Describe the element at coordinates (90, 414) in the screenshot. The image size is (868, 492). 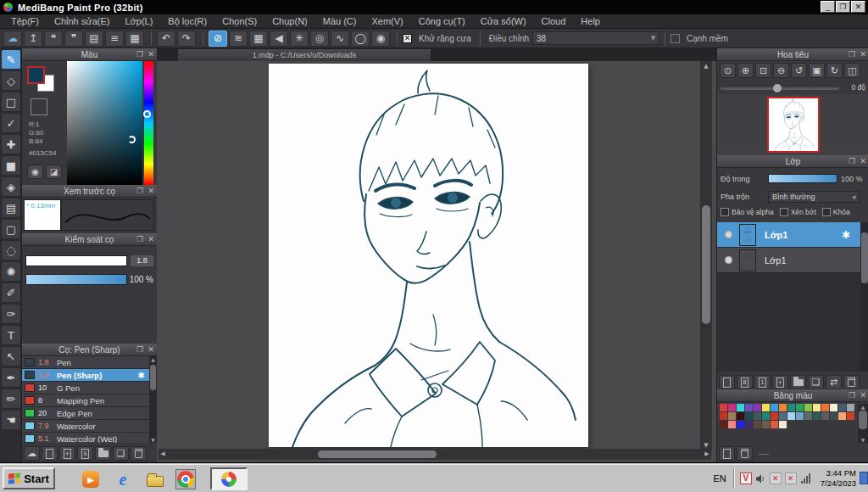
I see `Edge Pen: 20 Edge Pen ✱` at that location.